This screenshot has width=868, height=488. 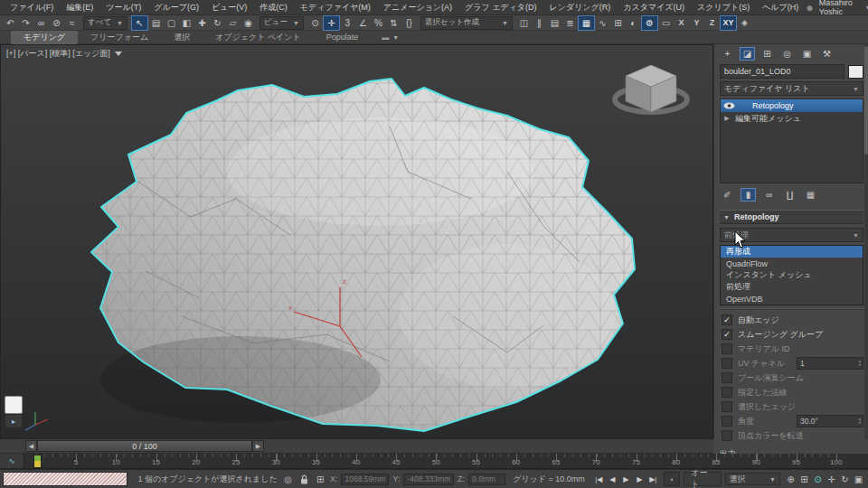 I want to click on axis-xy-button: XY, so click(x=729, y=23).